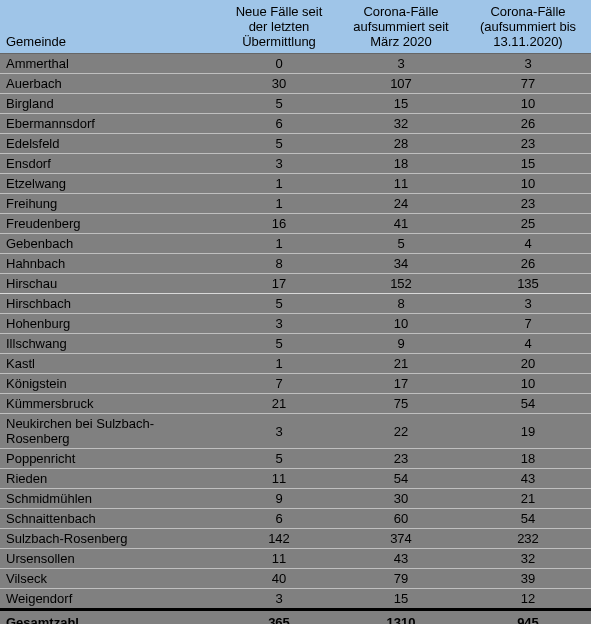  I want to click on table-row: Kastl12120, so click(296, 364).